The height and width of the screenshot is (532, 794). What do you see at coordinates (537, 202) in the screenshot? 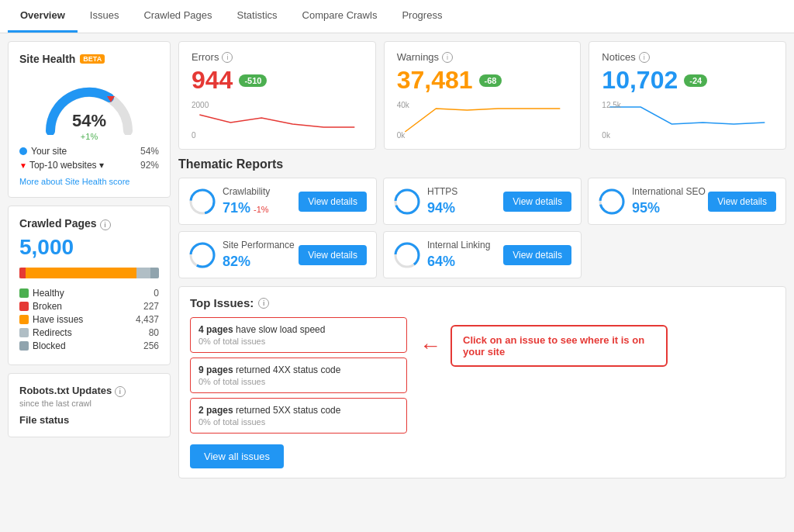
I see `https-view-btn: View details` at bounding box center [537, 202].